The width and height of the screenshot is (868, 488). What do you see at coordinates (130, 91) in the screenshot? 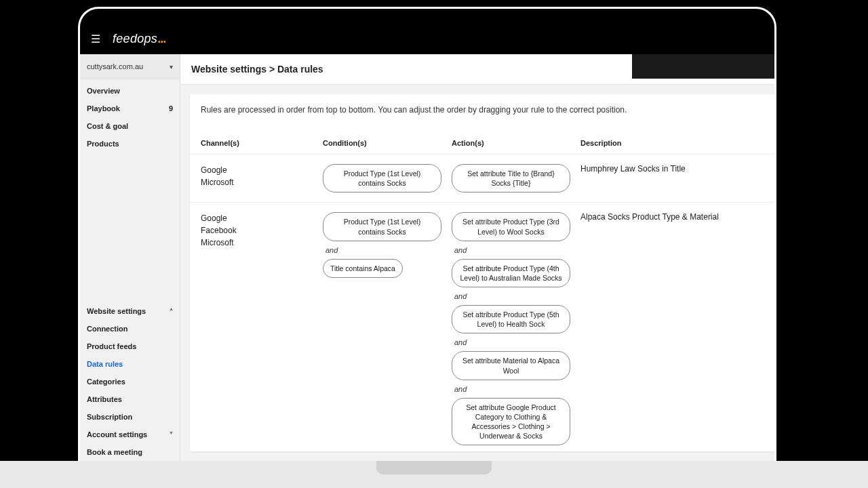
I see `sidebar-item-overview: Overview` at bounding box center [130, 91].